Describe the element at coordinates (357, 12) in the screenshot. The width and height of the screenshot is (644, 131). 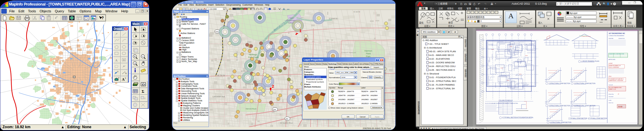
I see `svg-text: E 1st St` at that location.